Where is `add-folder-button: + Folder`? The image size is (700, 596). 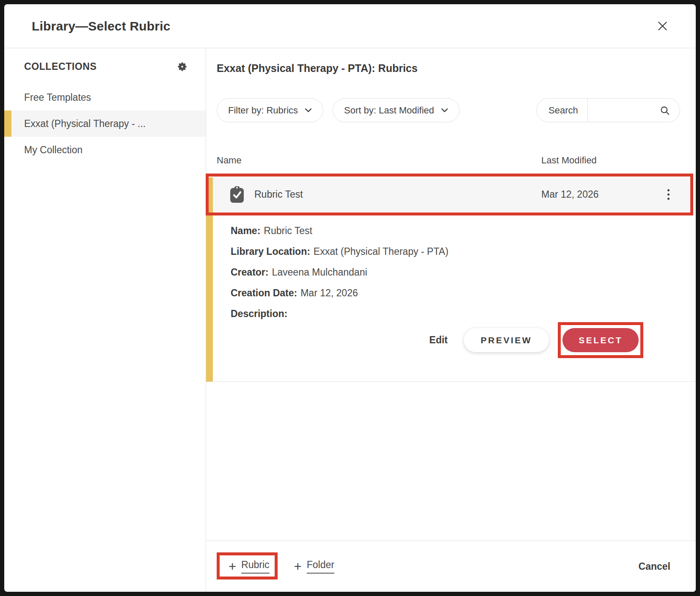 add-folder-button: + Folder is located at coordinates (314, 566).